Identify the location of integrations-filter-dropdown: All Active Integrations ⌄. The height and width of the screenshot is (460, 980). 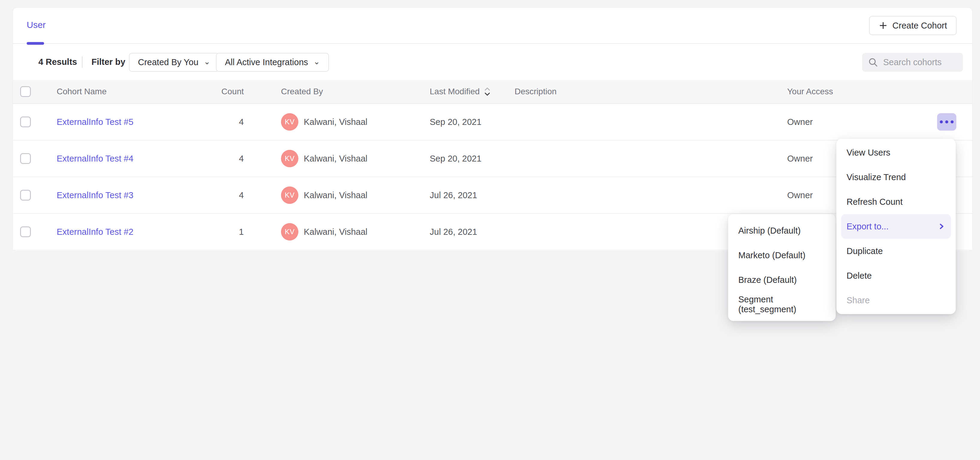
(272, 62).